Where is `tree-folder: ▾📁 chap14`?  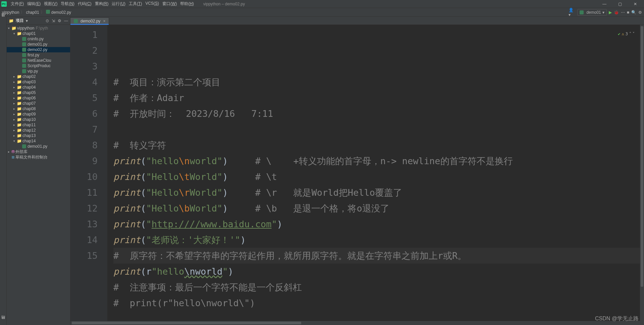
tree-folder: ▾📁 chap14 is located at coordinates (38, 141).